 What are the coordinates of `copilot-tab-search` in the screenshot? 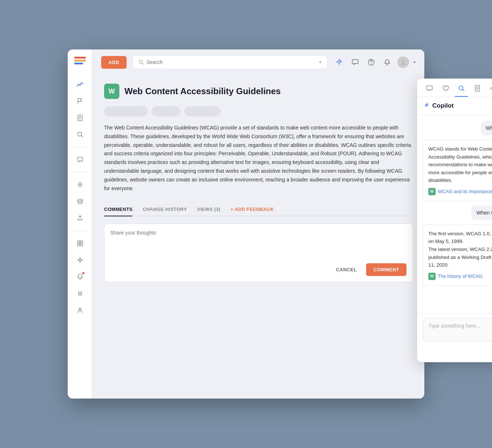 It's located at (461, 90).